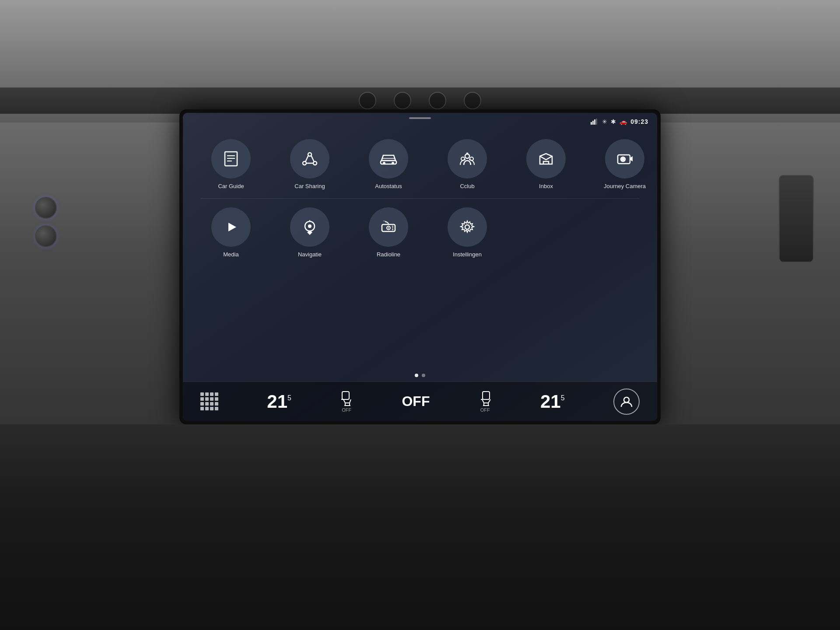  I want to click on navigatie-label: Navigatie, so click(310, 255).